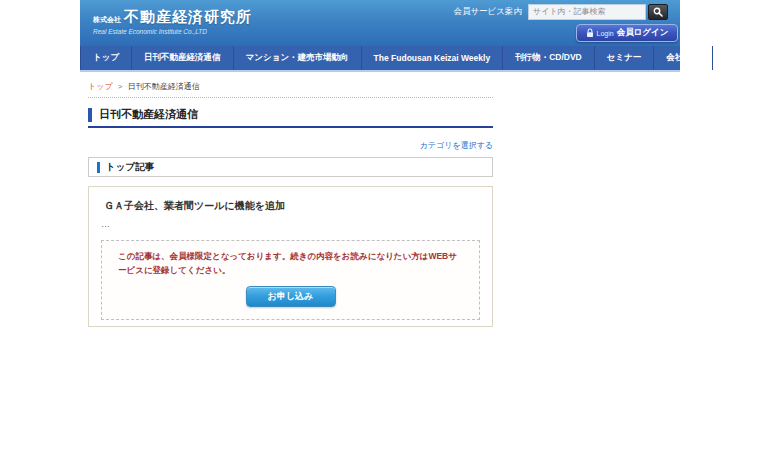  I want to click on article-teaser: …, so click(290, 224).